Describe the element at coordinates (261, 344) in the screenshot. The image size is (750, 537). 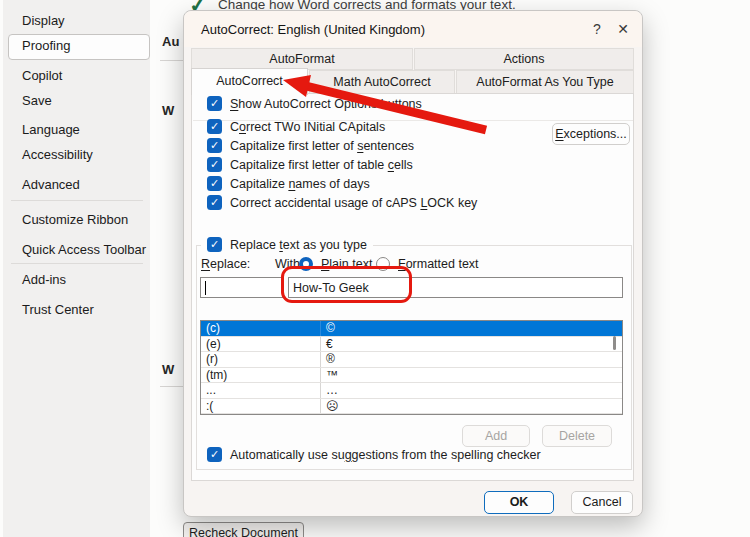
I see `table-cell: (e)` at that location.